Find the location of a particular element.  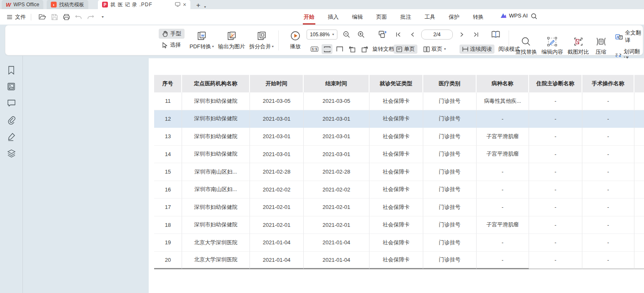

rotate-right-icon is located at coordinates (364, 49).